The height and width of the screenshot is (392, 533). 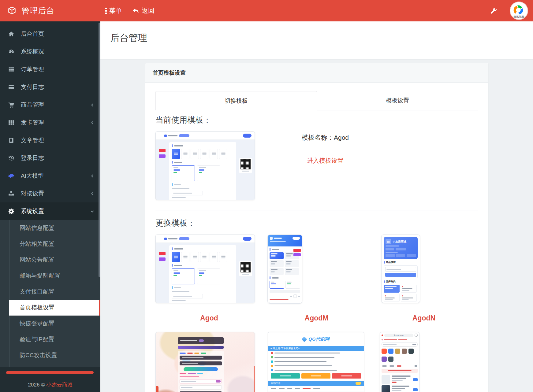 I want to click on refresh-icon, so click(x=416, y=335).